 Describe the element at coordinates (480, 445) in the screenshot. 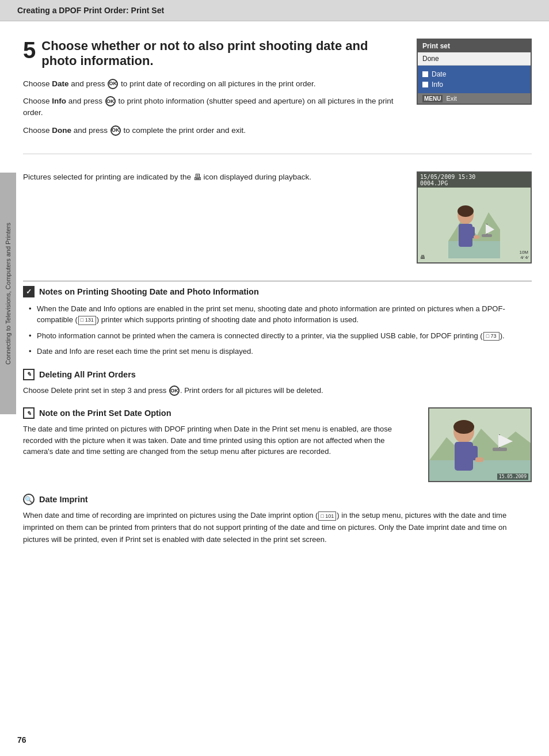

I see `date-option-image: 15.05.2009` at that location.